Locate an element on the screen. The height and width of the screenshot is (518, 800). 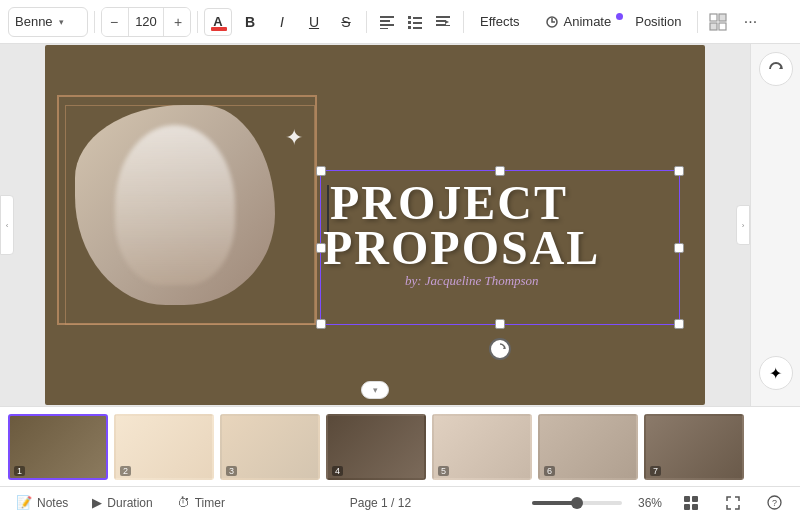
blob-image is located at coordinates (175, 205).